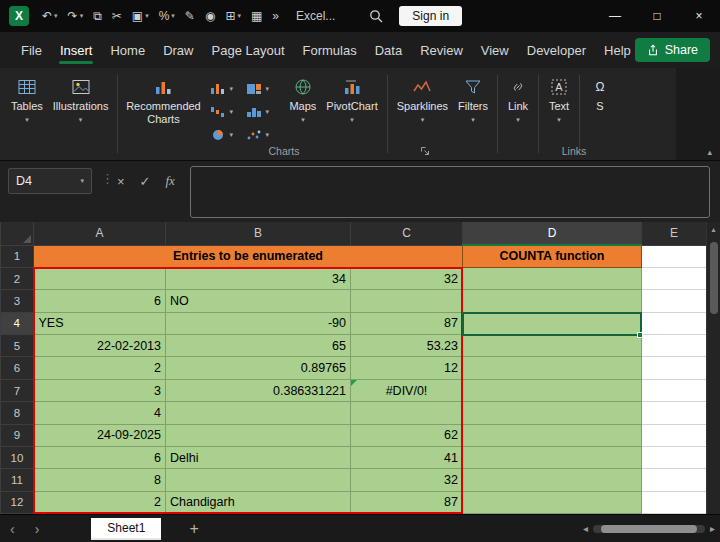  Describe the element at coordinates (714, 230) in the screenshot. I see `scroll-up-icon: ▴` at that location.